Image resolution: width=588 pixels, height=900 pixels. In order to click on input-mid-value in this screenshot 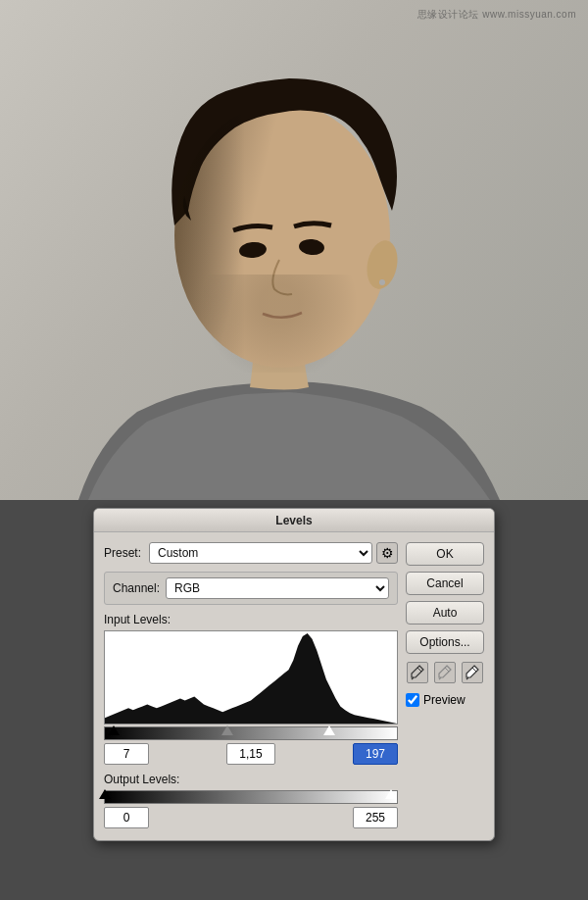, I will do `click(251, 754)`.